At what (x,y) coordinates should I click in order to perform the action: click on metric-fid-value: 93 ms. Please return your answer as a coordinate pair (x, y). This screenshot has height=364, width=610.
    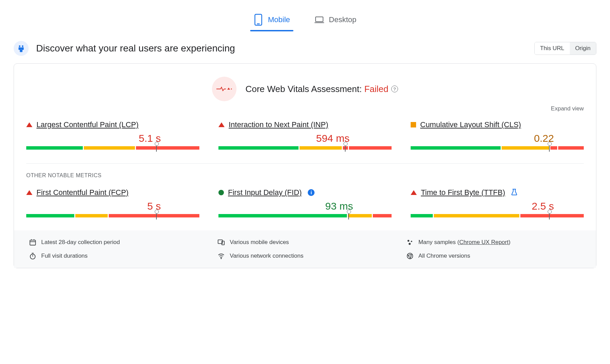
    Looking at the image, I should click on (310, 206).